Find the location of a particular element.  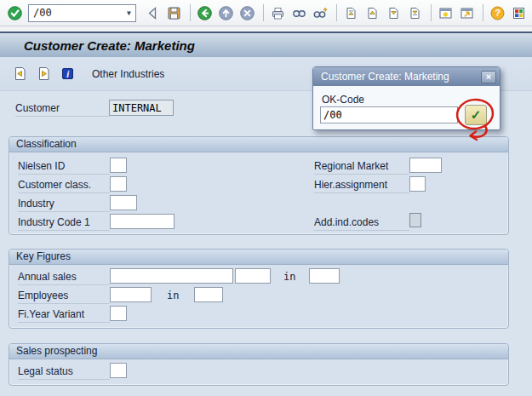

back-icon is located at coordinates (204, 14).